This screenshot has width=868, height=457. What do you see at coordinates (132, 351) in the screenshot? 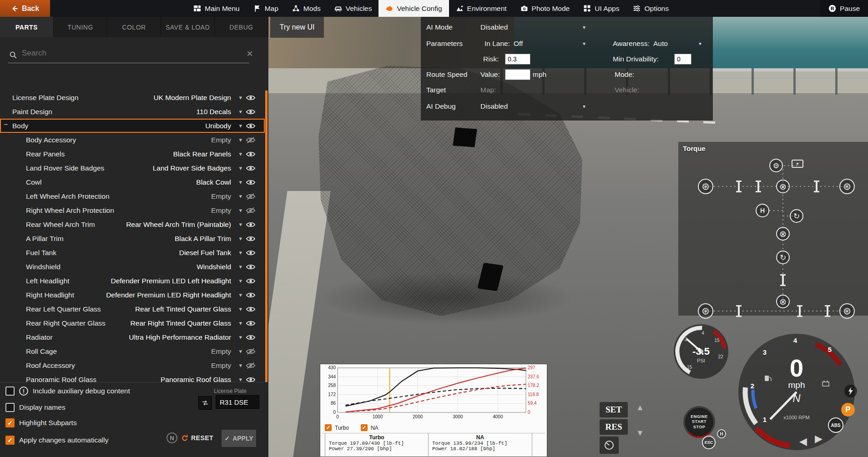
I see `part-row: Roll Cage Empty` at bounding box center [132, 351].